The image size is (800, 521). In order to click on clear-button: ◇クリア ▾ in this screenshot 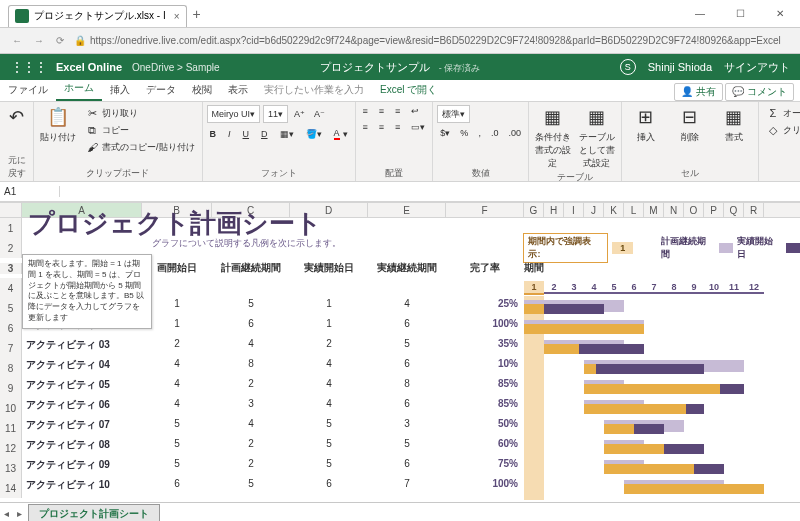, I will do `click(782, 130)`.